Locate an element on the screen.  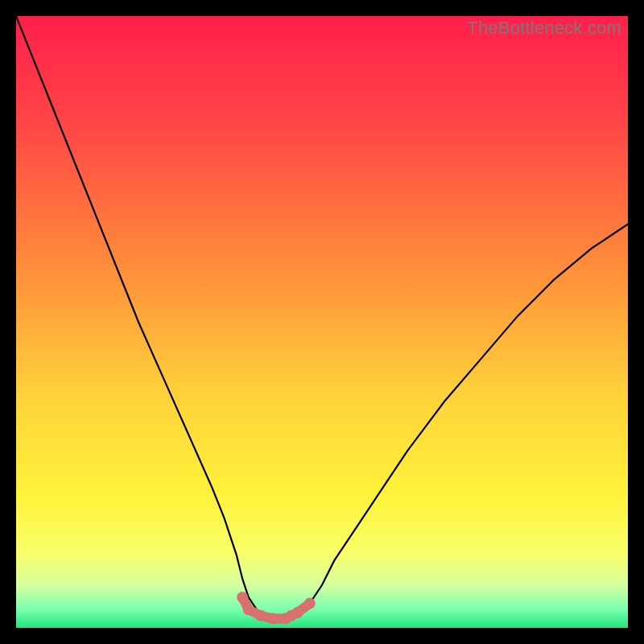
watermark-text: TheBottleneck.com is located at coordinates (544, 28).